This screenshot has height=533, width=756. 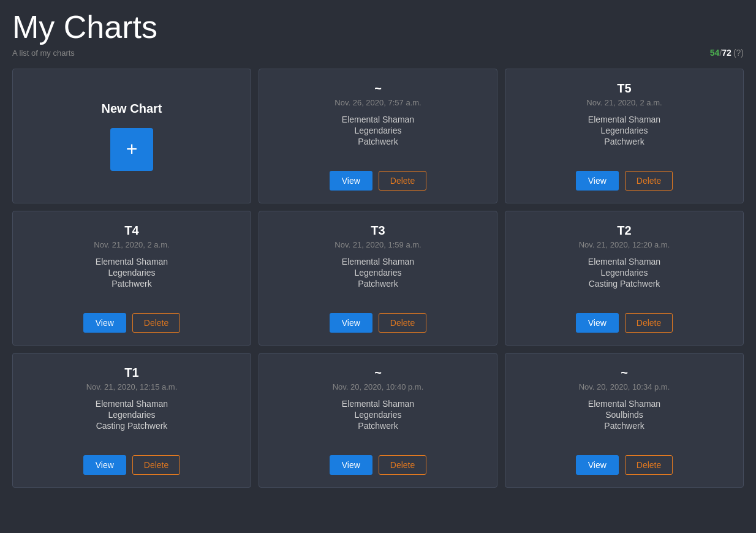 I want to click on chart-title: T4, so click(x=131, y=230).